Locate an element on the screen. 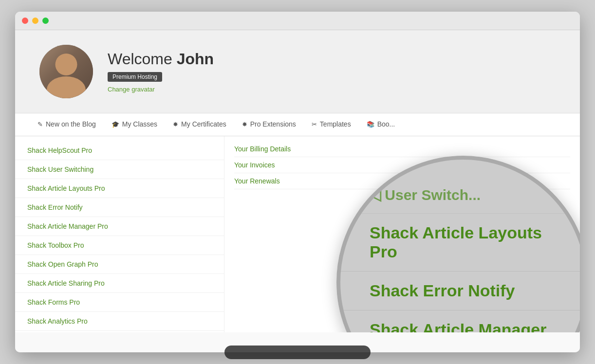  tab-classes-label: My Classes is located at coordinates (140, 124).